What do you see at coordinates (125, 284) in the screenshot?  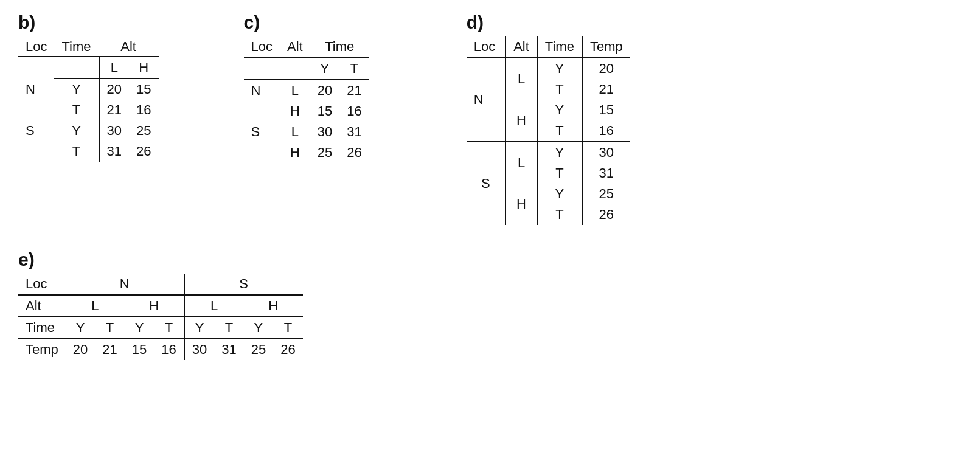 I see `th-e-N: N` at bounding box center [125, 284].